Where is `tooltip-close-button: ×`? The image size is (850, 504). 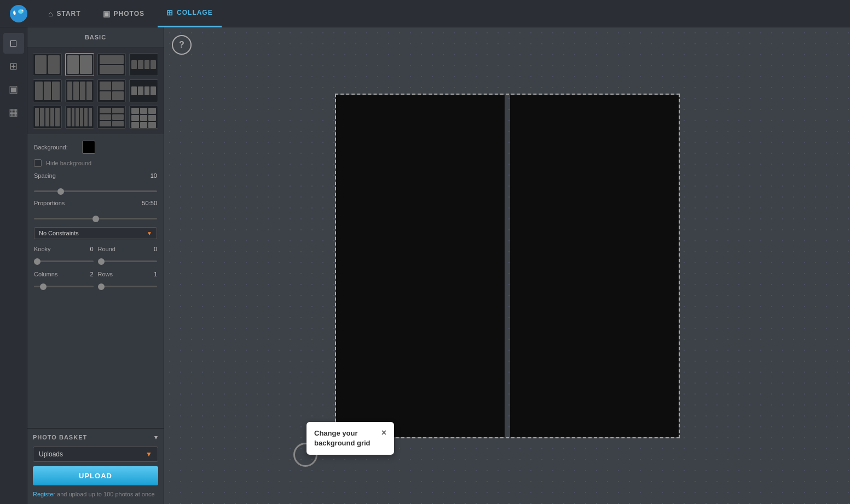
tooltip-close-button: × is located at coordinates (384, 433).